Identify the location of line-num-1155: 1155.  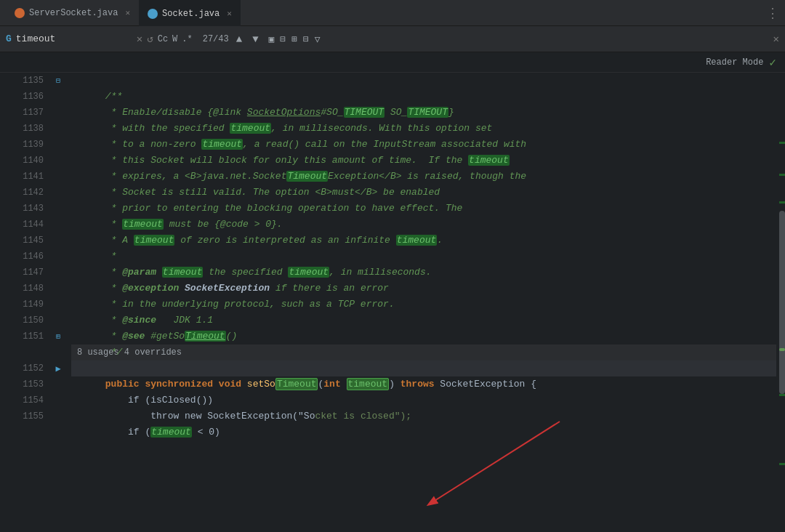
(22, 416).